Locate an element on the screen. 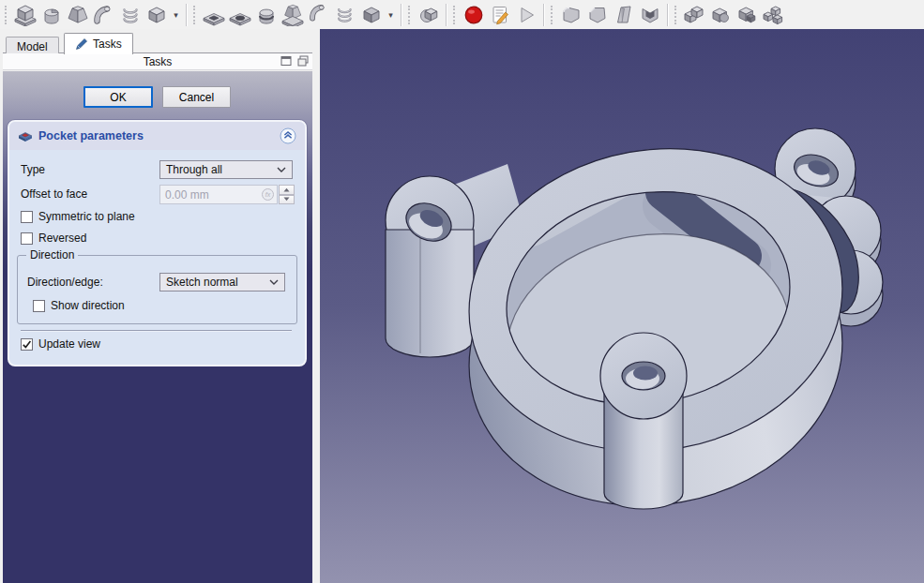 The height and width of the screenshot is (583, 924). macro-edit-icon is located at coordinates (500, 15).